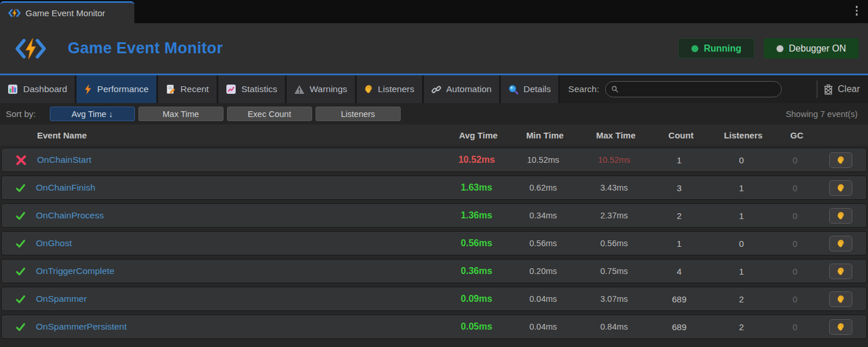 This screenshot has width=868, height=347. What do you see at coordinates (477, 271) in the screenshot?
I see `avg-time-cell: 0.36ms` at bounding box center [477, 271].